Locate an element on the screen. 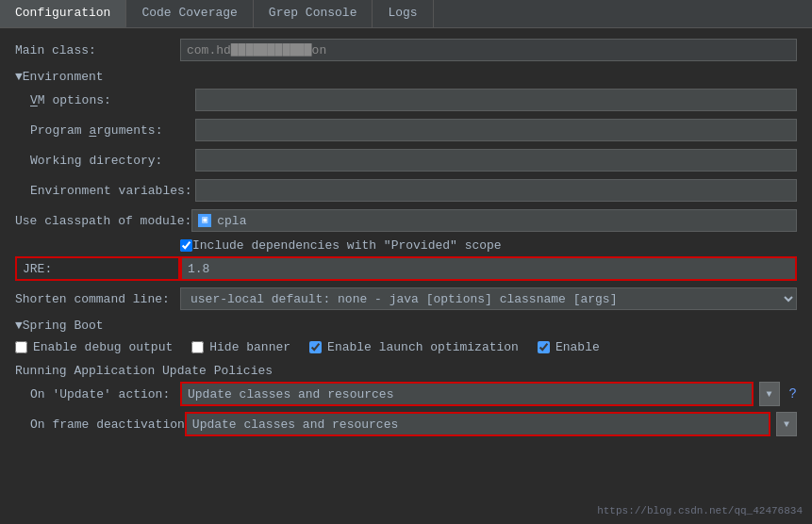  running-app-label: Running Application Update Policies is located at coordinates (406, 371).